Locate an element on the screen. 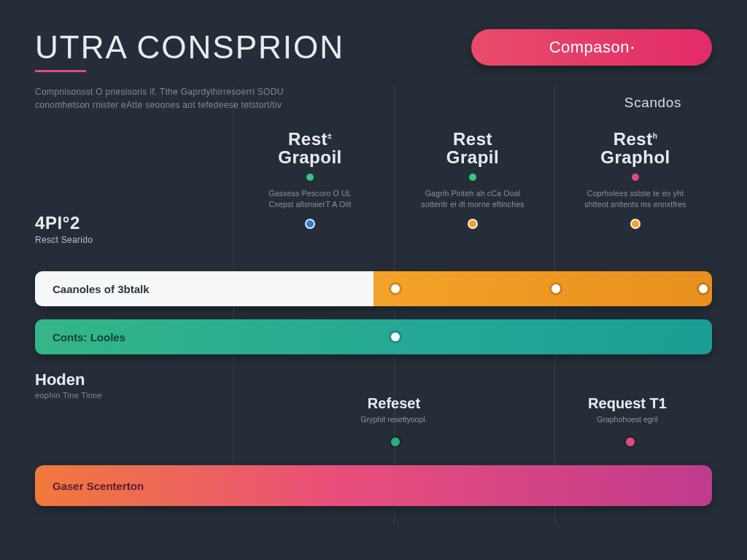 The width and height of the screenshot is (747, 560). section2-title: Hoden is located at coordinates (69, 380).